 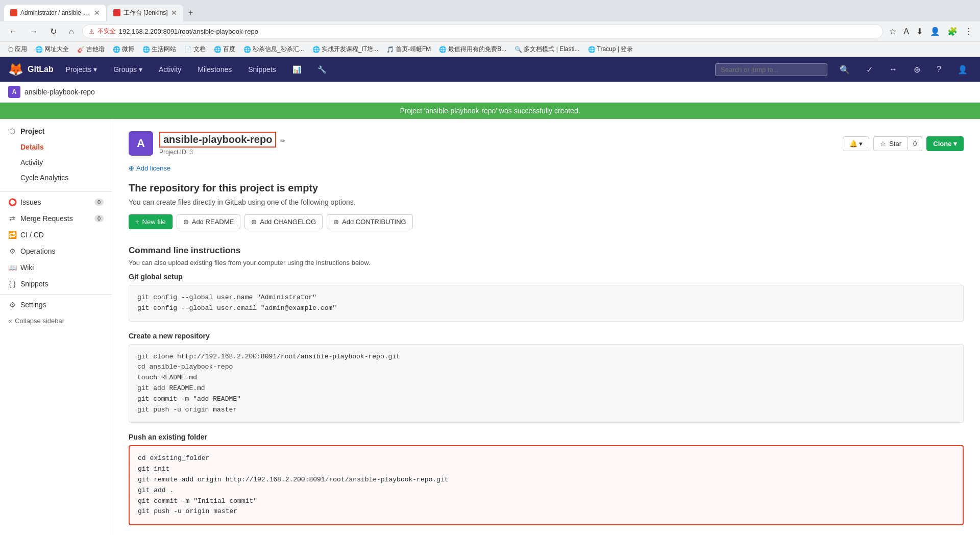 What do you see at coordinates (56, 235) in the screenshot?
I see `sidebar-item-ci-cd: 🔁 CI / CD` at bounding box center [56, 235].